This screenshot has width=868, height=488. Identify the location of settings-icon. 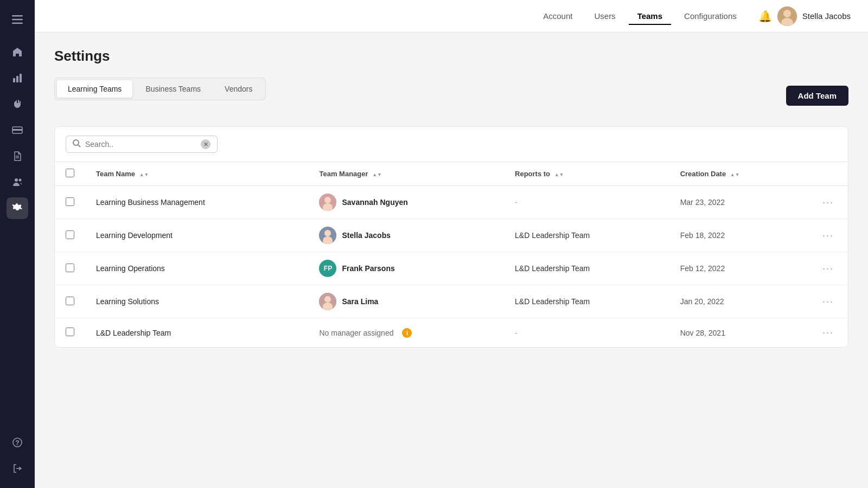
(17, 208).